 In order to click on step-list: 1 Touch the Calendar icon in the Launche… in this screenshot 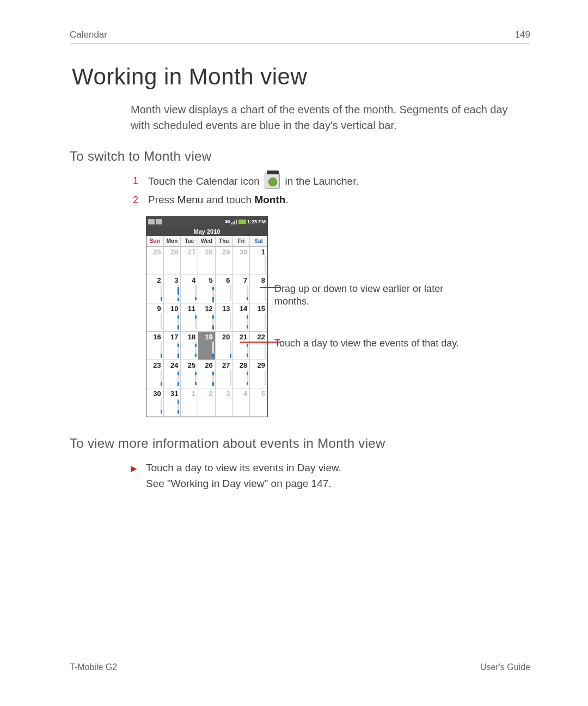, I will do `click(328, 191)`.